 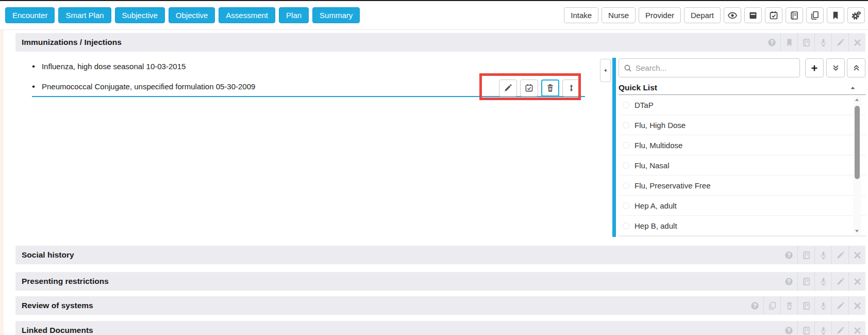 I want to click on section-bar-immunizations: Immunizations / Injections ?, so click(x=440, y=42).